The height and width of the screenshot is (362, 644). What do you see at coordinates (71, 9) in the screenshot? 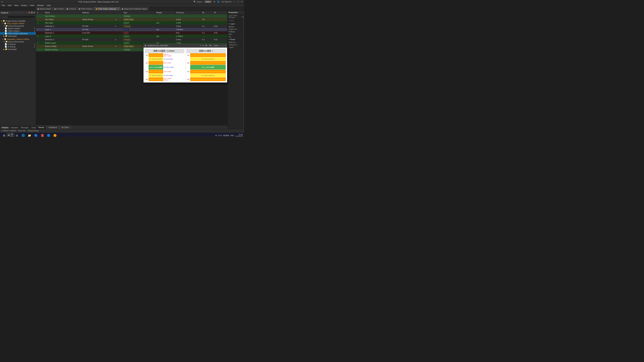
I see `tab-ic-pcblib: IC.PcbLib` at bounding box center [71, 9].